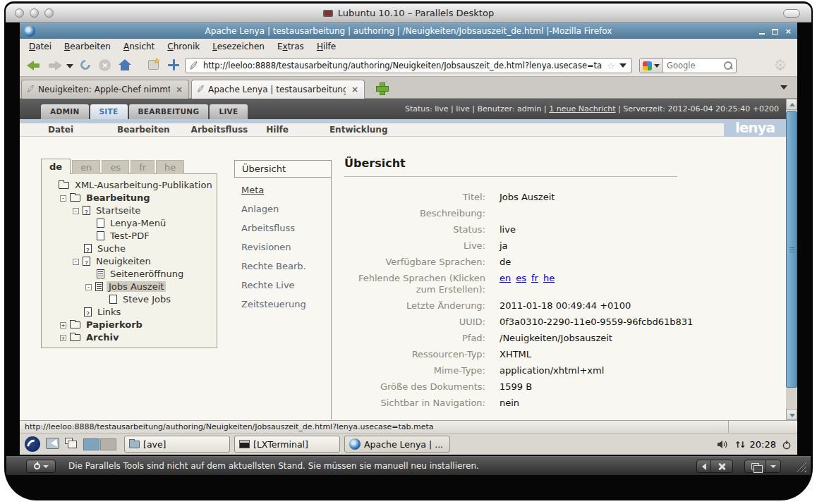 The image size is (817, 504). What do you see at coordinates (282, 285) in the screenshot?
I see `doc-menu-item-rechte-live: Rechte Live` at bounding box center [282, 285].